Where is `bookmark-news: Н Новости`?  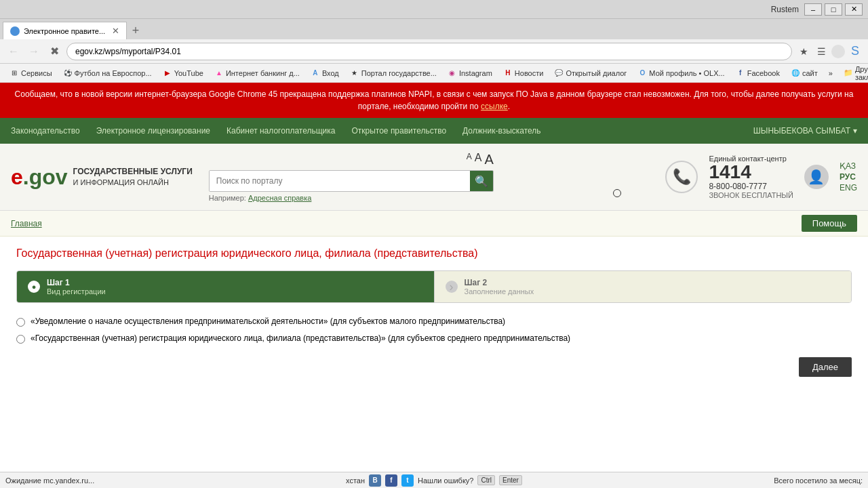 bookmark-news: Н Новости is located at coordinates (524, 73).